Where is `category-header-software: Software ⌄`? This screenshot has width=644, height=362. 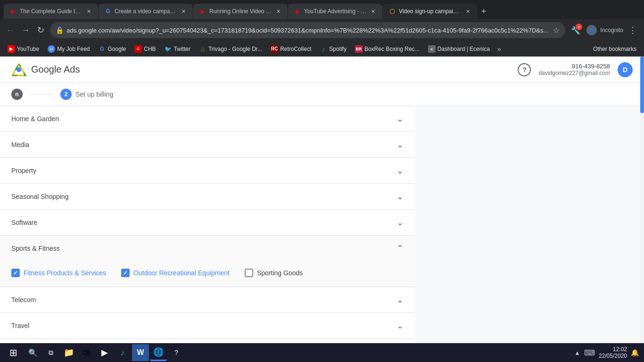 category-header-software: Software ⌄ is located at coordinates (207, 222).